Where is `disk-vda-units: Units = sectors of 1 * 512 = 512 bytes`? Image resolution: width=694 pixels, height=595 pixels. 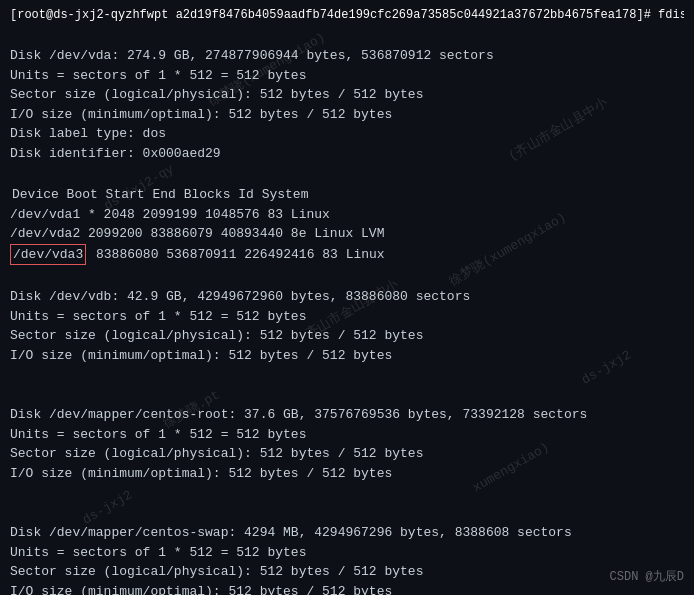 disk-vda-units: Units = sectors of 1 * 512 = 512 bytes is located at coordinates (347, 76).